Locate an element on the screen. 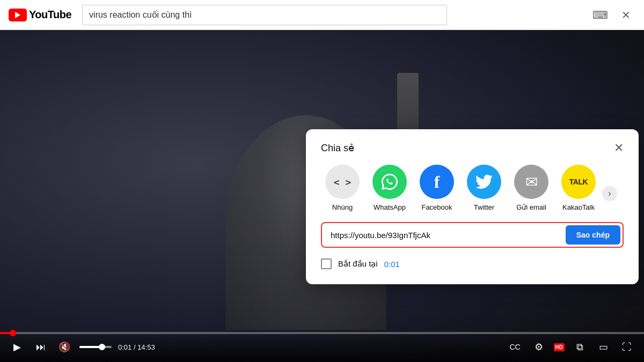 The height and width of the screenshot is (362, 644). top-bar: YouTube ⌨ ✕ is located at coordinates (322, 15).